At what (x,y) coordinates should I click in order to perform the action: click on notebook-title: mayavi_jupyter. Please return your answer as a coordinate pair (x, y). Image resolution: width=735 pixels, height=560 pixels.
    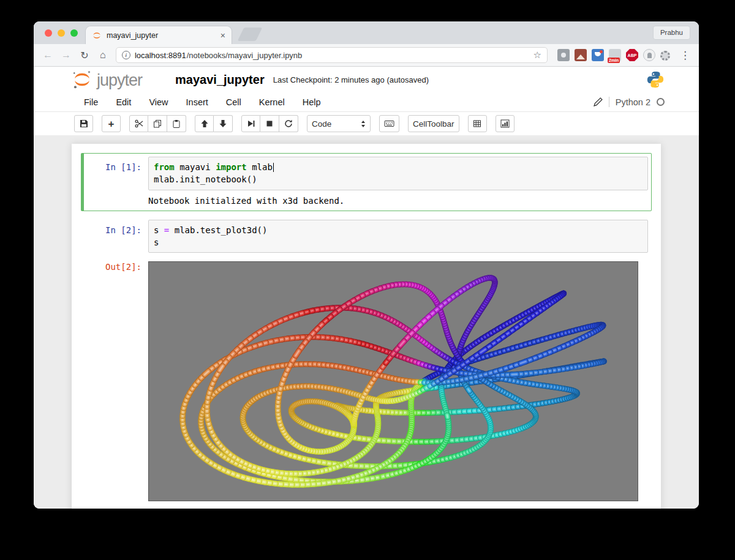
    Looking at the image, I should click on (220, 80).